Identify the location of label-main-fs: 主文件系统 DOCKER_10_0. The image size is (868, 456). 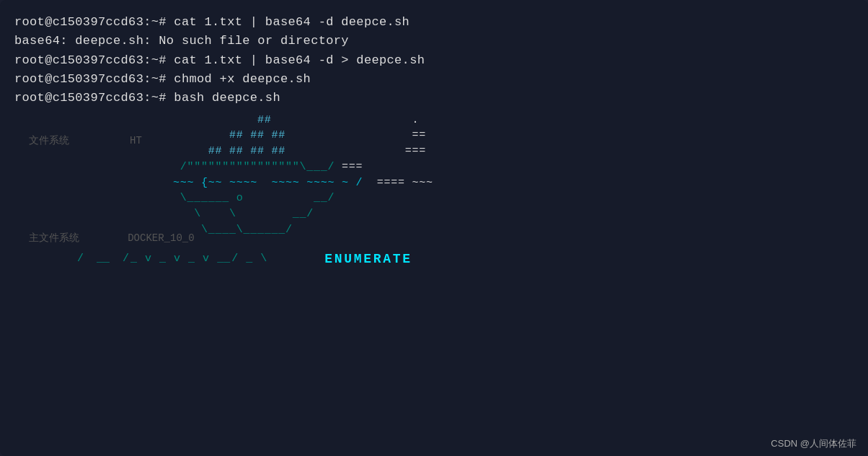
(112, 238).